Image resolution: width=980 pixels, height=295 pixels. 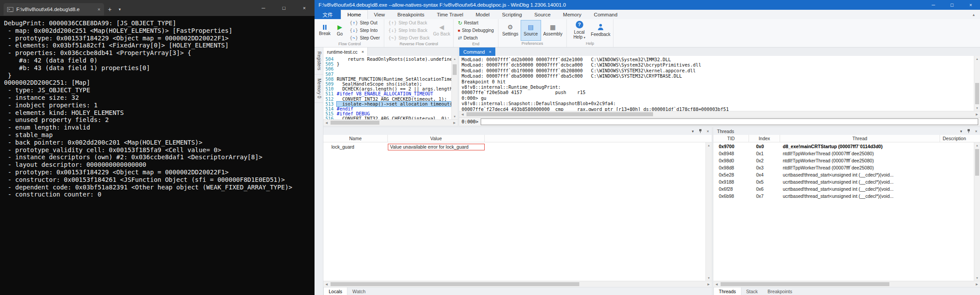 I want to click on thread-row: 0x98d0 0x2 ntdll!TppWorkerThread (00007f…, so click(x=844, y=161).